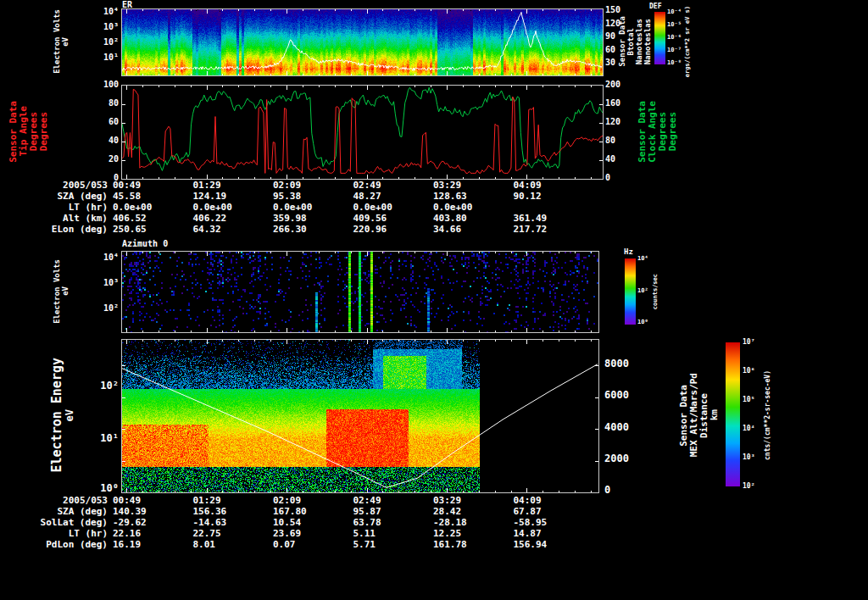  What do you see at coordinates (450, 522) in the screenshot?
I see `ephemeris-value: -28.18` at bounding box center [450, 522].